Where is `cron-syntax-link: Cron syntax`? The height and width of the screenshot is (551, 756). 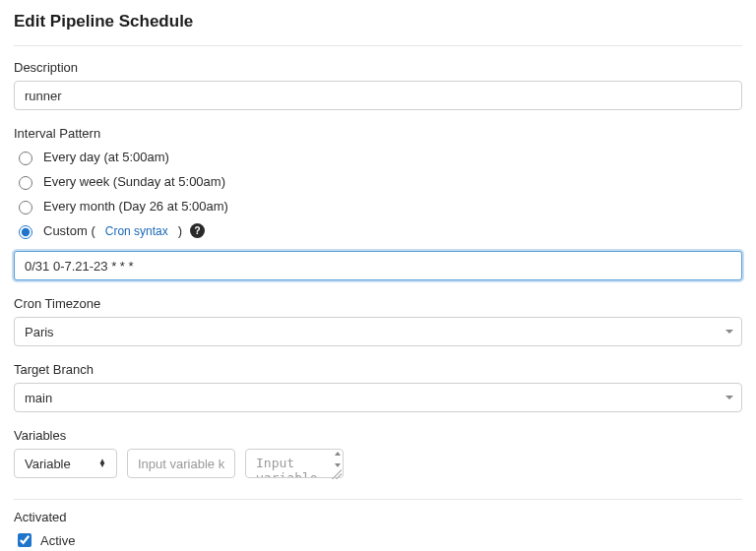 cron-syntax-link: Cron syntax is located at coordinates (137, 231).